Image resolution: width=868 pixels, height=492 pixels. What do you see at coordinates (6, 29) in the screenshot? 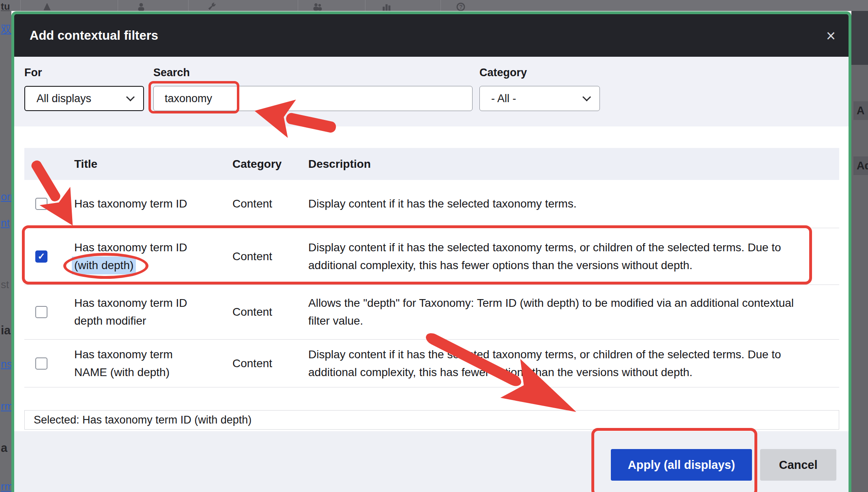
I see `clipped-link-fragment: 双` at bounding box center [6, 29].